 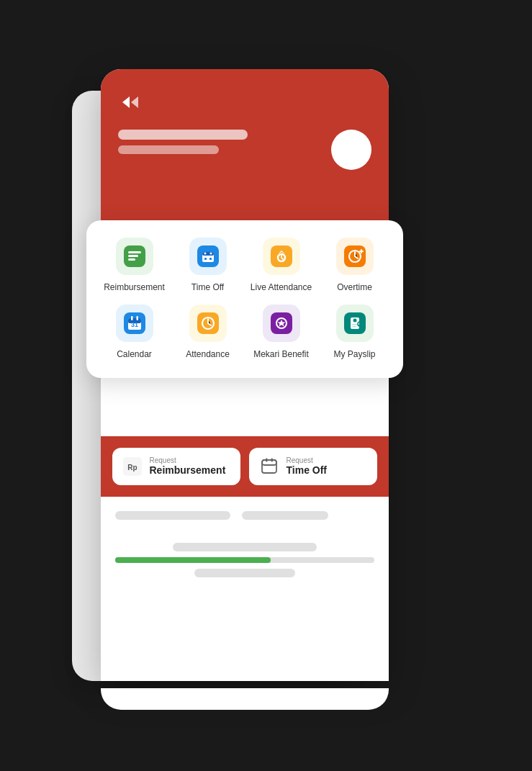 What do you see at coordinates (135, 266) in the screenshot?
I see `menu-item-reimbursement: Reimbursement` at bounding box center [135, 266].